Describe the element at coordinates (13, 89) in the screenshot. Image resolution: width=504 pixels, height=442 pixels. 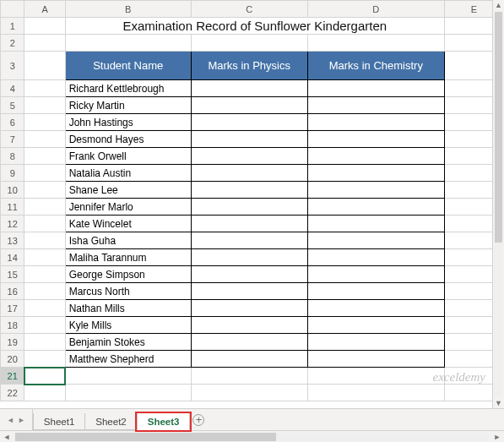
I see `row-header: 4` at that location.